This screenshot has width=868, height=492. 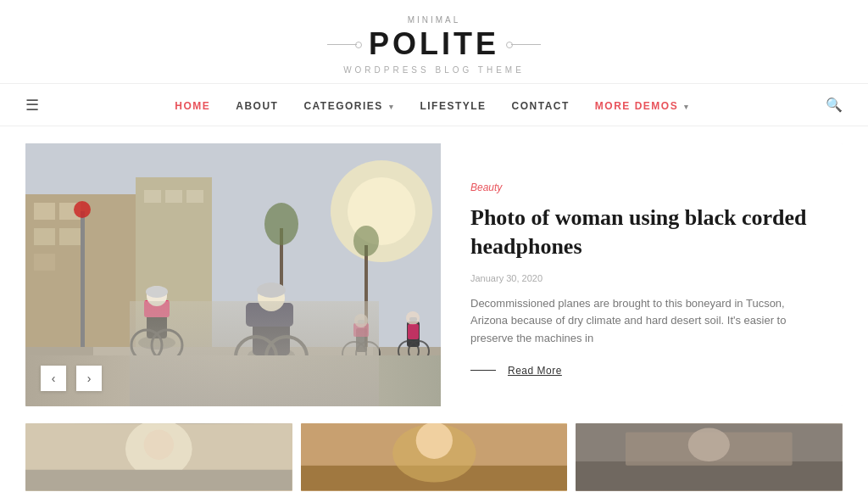 What do you see at coordinates (709, 457) in the screenshot?
I see `thumb-3-svg` at bounding box center [709, 457].